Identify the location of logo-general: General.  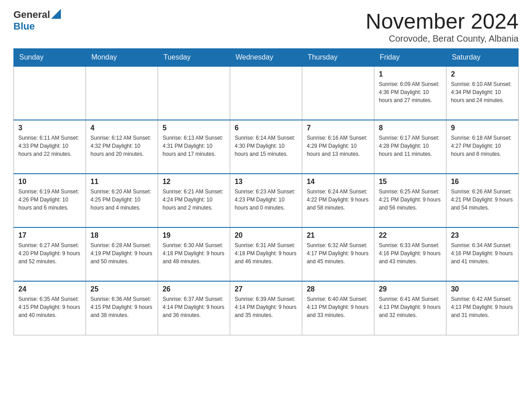
(32, 15).